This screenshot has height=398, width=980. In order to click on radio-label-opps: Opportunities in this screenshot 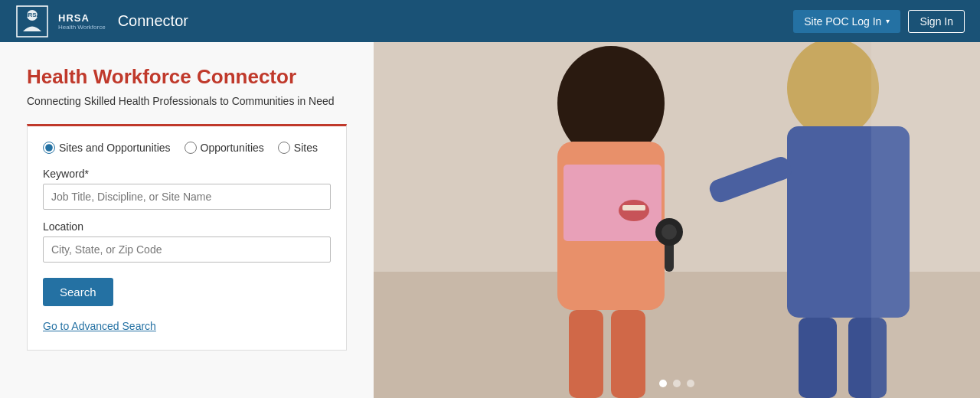, I will do `click(233, 148)`.